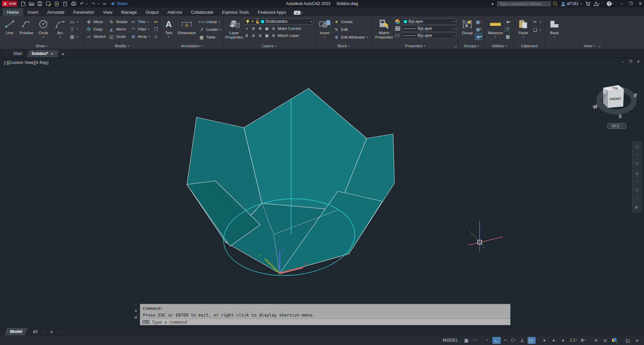  What do you see at coordinates (537, 30) in the screenshot?
I see `copy-clip-button: ❏▾` at bounding box center [537, 30].